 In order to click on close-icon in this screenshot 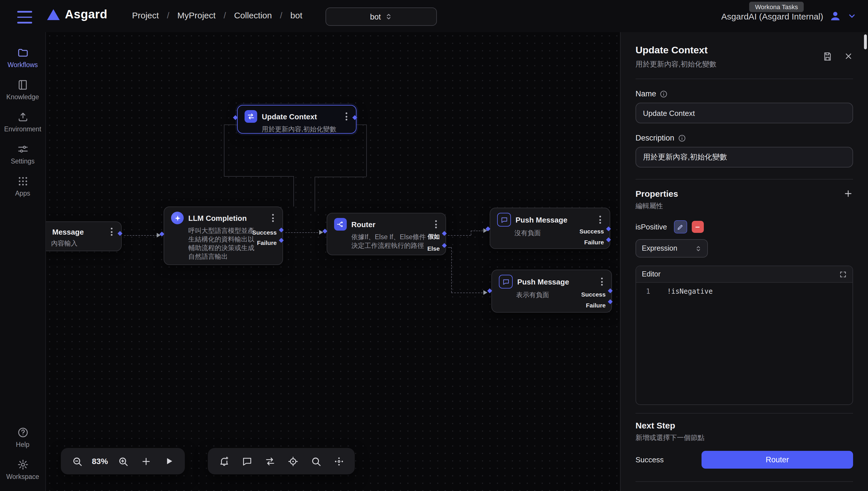, I will do `click(848, 57)`.